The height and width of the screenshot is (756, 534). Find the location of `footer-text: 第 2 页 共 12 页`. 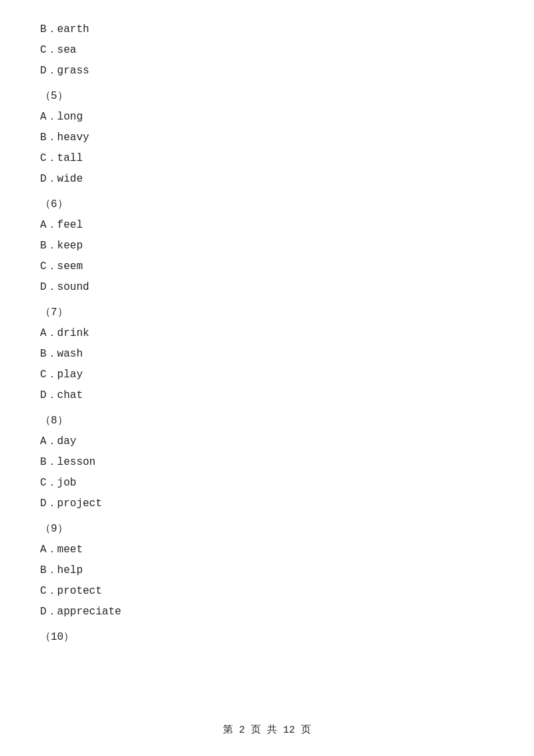

footer-text: 第 2 页 共 12 页 is located at coordinates (267, 731).